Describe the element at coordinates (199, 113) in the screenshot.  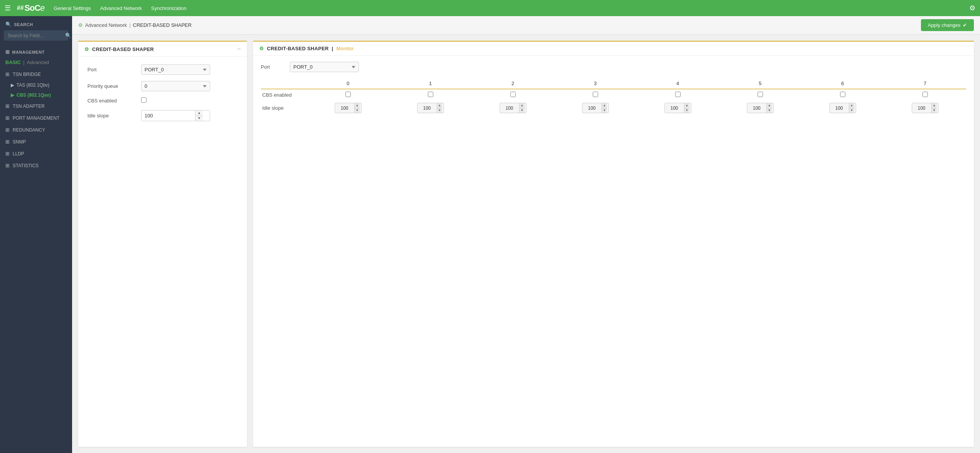
I see `idle-slope-up-button: ▲` at that location.